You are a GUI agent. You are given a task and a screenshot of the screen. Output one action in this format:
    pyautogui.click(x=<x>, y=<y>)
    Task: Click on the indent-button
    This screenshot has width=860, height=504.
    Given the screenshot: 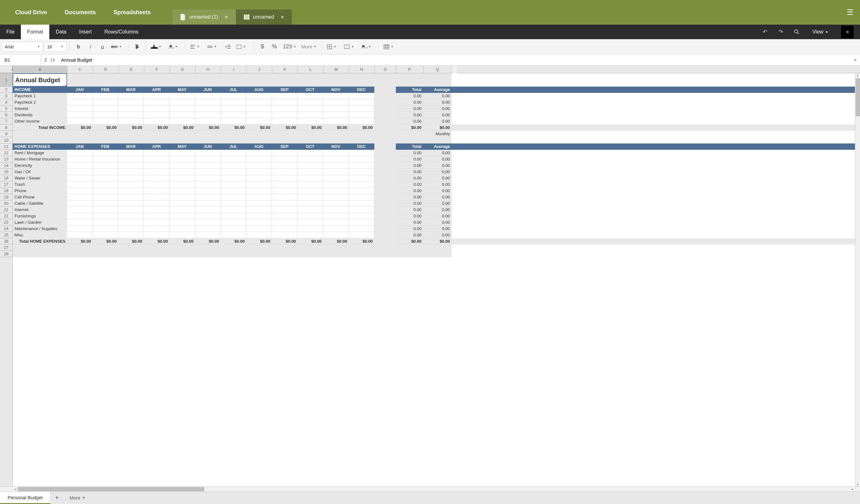 What is the action you would take?
    pyautogui.click(x=228, y=47)
    